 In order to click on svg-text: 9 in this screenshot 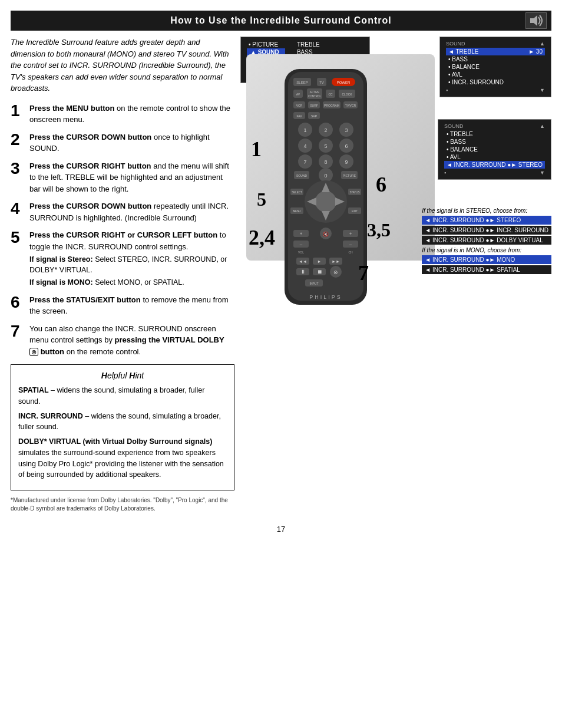, I will do `click(346, 162)`.